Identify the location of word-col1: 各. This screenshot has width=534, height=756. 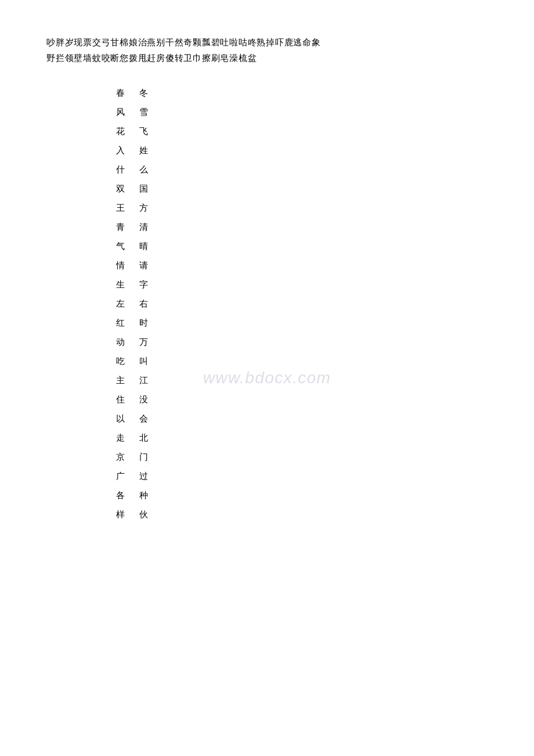
(122, 496).